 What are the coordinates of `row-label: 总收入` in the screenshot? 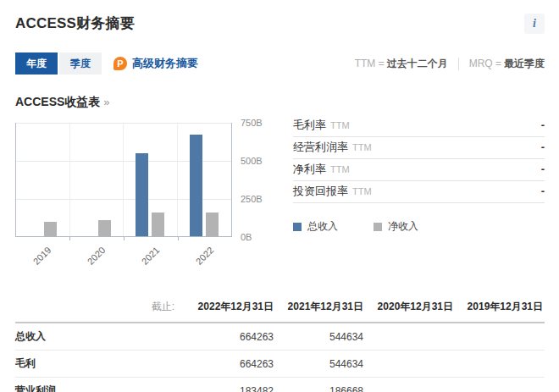 It's located at (100, 337).